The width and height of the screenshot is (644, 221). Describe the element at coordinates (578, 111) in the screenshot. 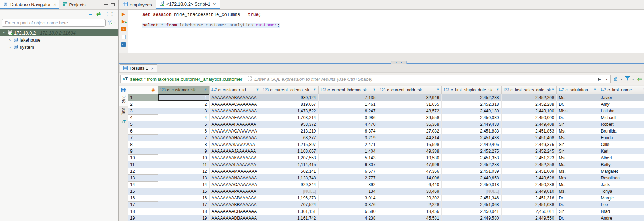

I see `grid-cell: Miss` at that location.